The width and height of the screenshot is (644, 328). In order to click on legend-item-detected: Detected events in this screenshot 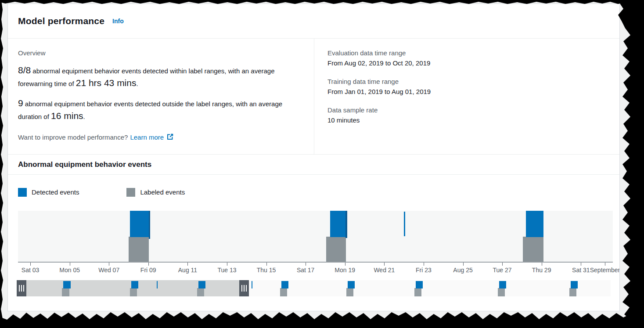, I will do `click(48, 192)`.